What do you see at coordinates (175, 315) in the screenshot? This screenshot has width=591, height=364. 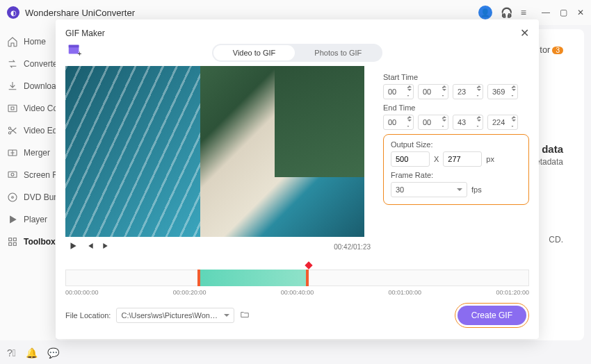 I see `file-location-select: C:\Users\ws\Pictures\Wonders` at bounding box center [175, 315].